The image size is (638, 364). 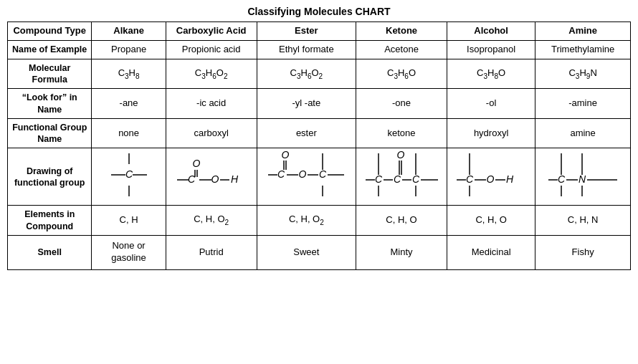 What do you see at coordinates (490, 49) in the screenshot?
I see `cell-alcohol-name: Isopropanol` at bounding box center [490, 49].